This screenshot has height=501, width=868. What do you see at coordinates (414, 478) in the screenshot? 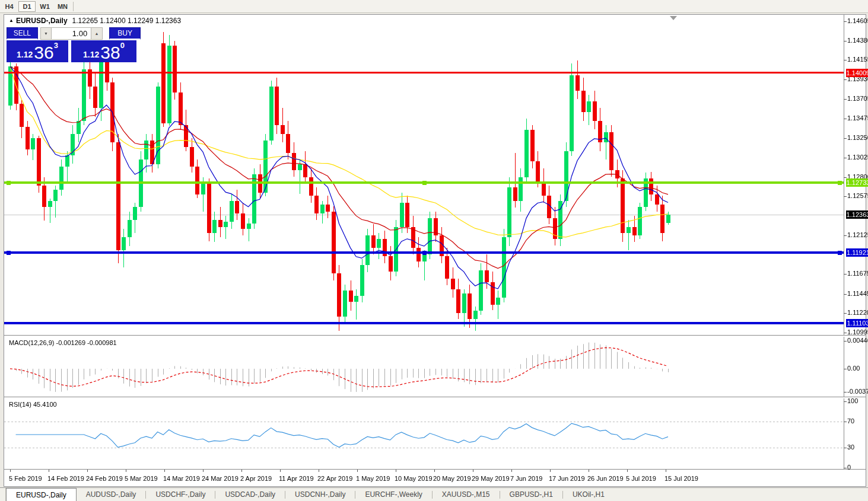
I see `date-axis-label: 10 May 2019` at bounding box center [414, 478].